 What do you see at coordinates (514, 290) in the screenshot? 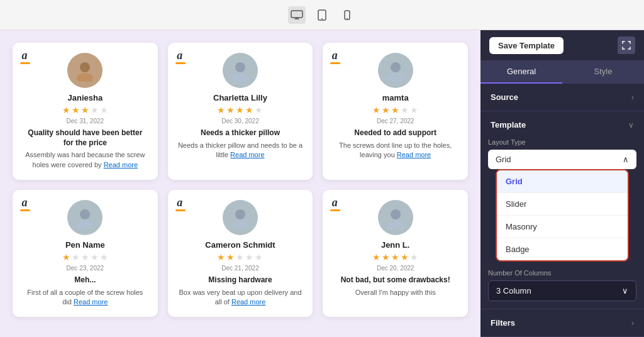
I see `columns-value: 3 Column` at bounding box center [514, 290].